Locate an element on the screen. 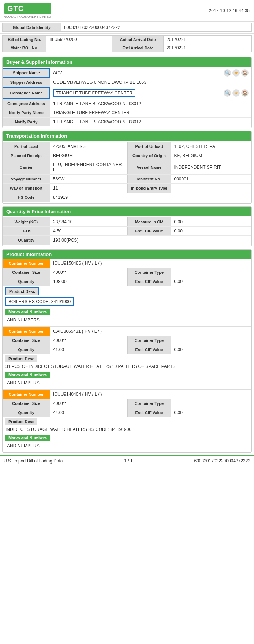 Image resolution: width=254 pixels, height=644 pixels. vessel-value: INDEPENDENT SPIRIT is located at coordinates (212, 167).